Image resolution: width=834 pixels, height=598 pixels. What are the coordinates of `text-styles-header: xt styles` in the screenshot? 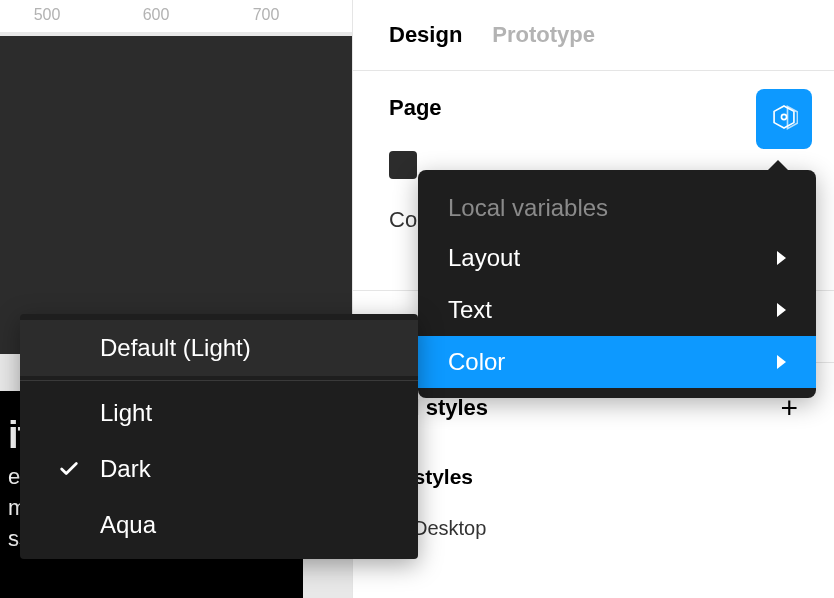 It's located at (594, 477).